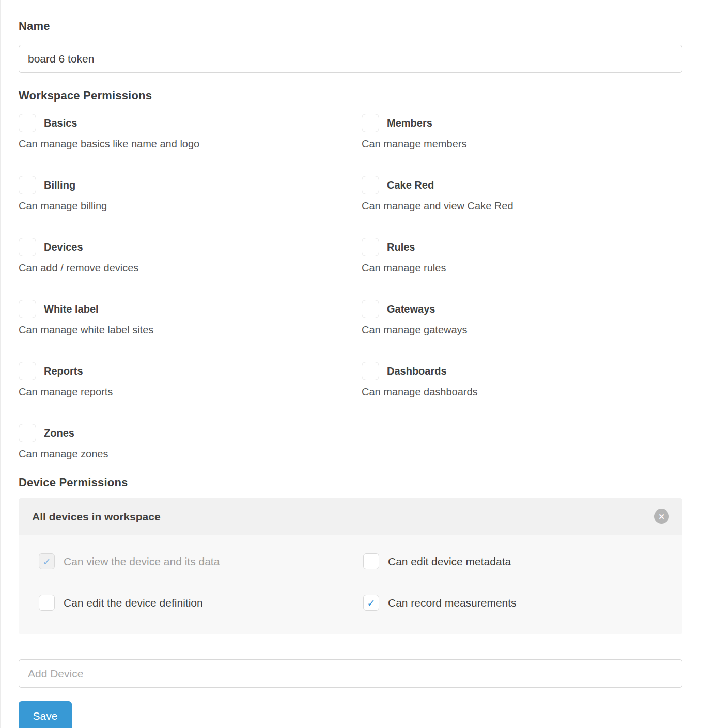  What do you see at coordinates (410, 123) in the screenshot?
I see `members-label: Members` at bounding box center [410, 123].